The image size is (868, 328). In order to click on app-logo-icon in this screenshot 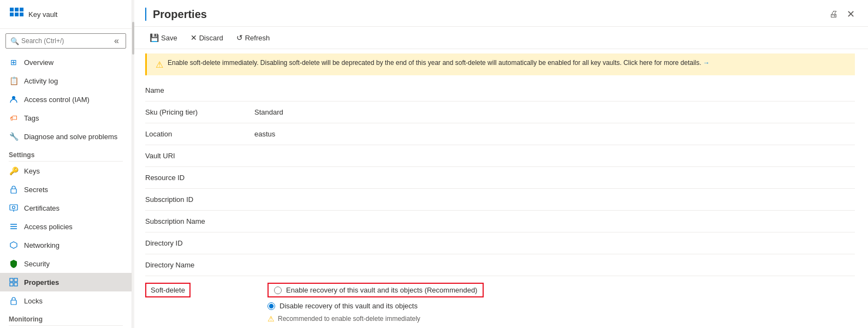, I will do `click(16, 14)`.